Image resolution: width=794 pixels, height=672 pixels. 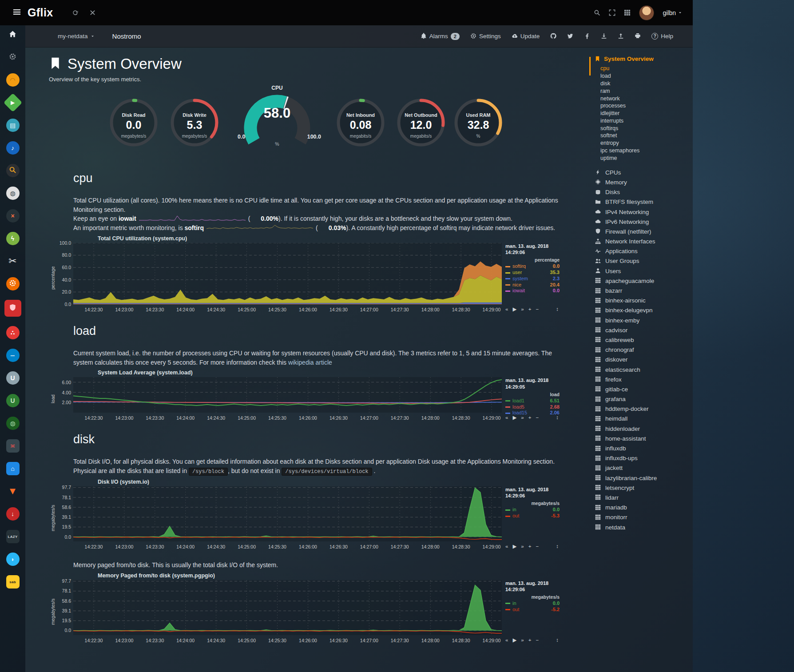 I want to click on settings-button: Settings, so click(x=486, y=36).